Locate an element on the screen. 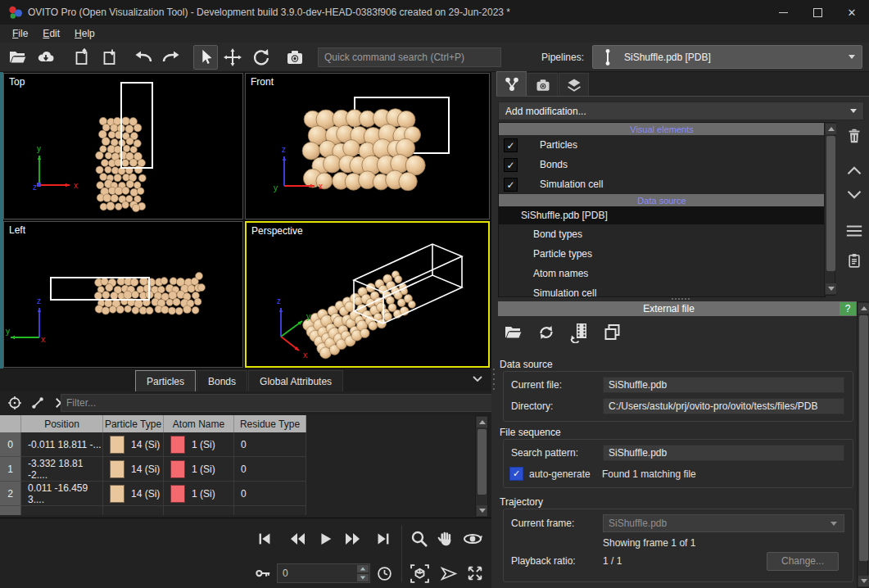 This screenshot has width=869, height=588. pipeline-item-particle-types: Particle types is located at coordinates (662, 254).